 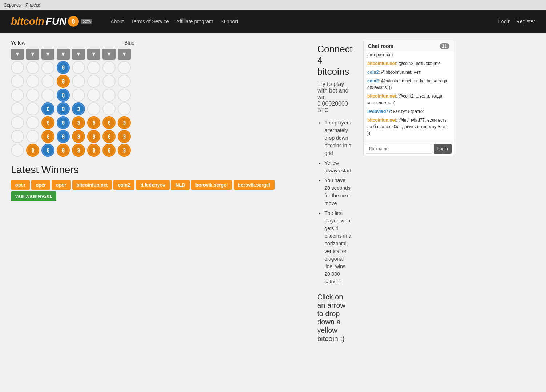 What do you see at coordinates (94, 54) in the screenshot?
I see `arrow-6: ▼` at bounding box center [94, 54].